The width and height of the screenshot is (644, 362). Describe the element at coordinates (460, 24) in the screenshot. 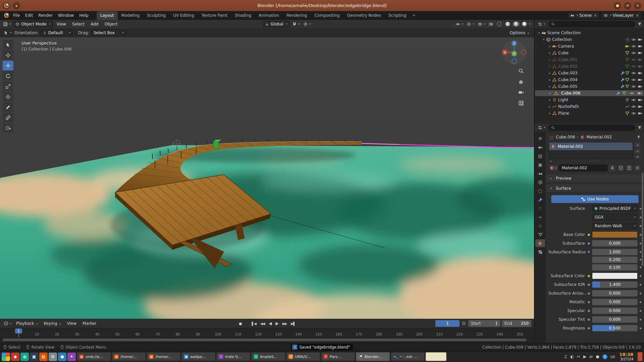

I see `visibility-dropdown: ▾` at that location.